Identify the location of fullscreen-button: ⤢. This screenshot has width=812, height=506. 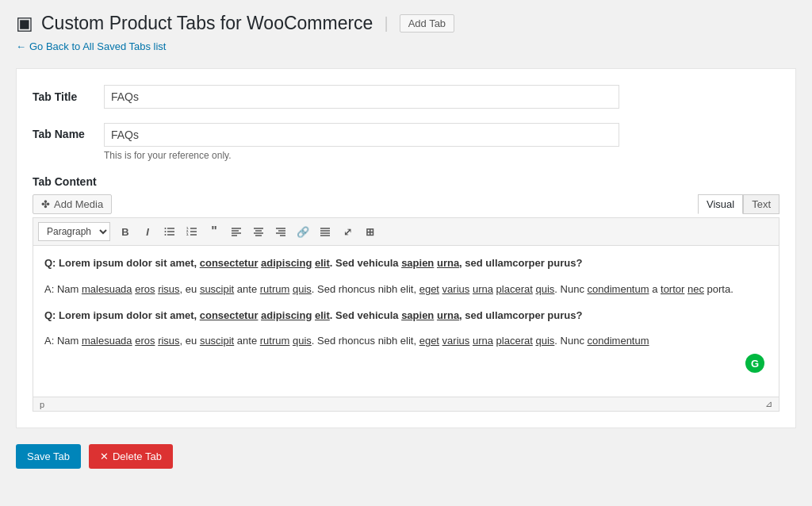
(347, 232).